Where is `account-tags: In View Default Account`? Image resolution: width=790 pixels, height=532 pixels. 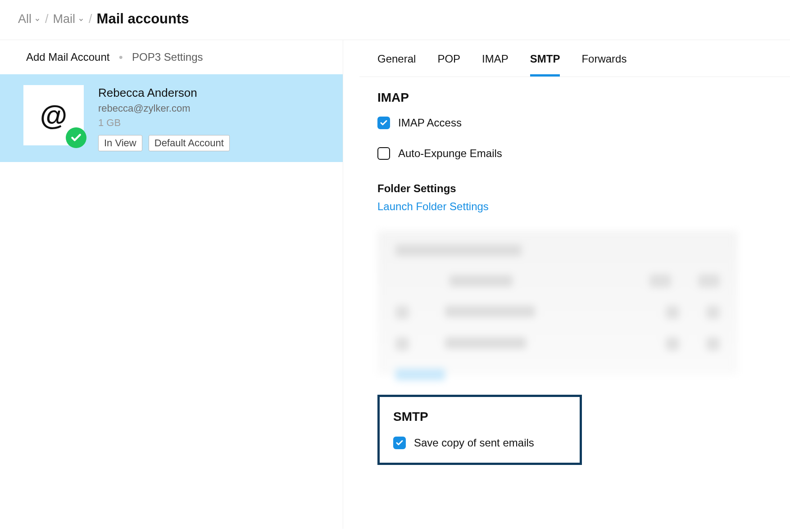
account-tags: In View Default Account is located at coordinates (164, 143).